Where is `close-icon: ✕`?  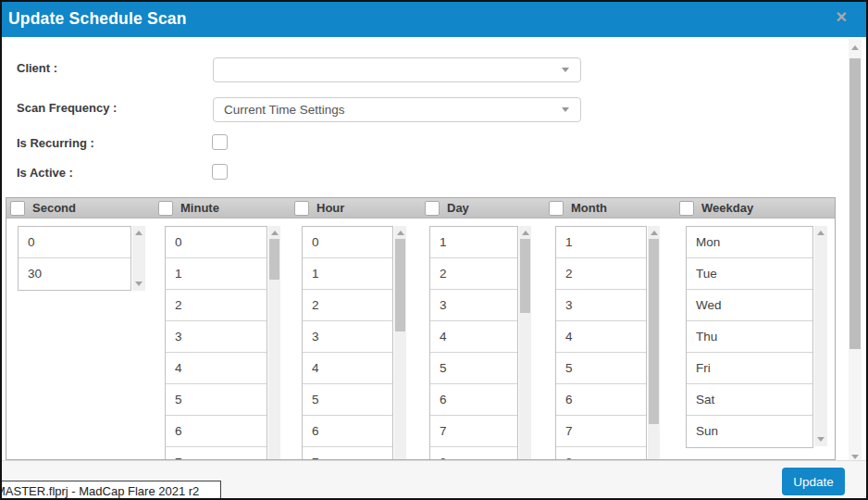 close-icon: ✕ is located at coordinates (842, 18).